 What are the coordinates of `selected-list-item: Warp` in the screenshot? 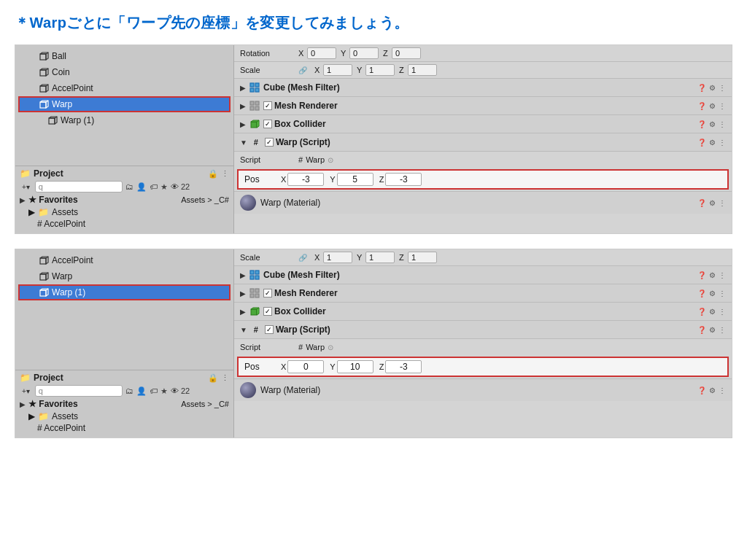 It's located at (124, 104).